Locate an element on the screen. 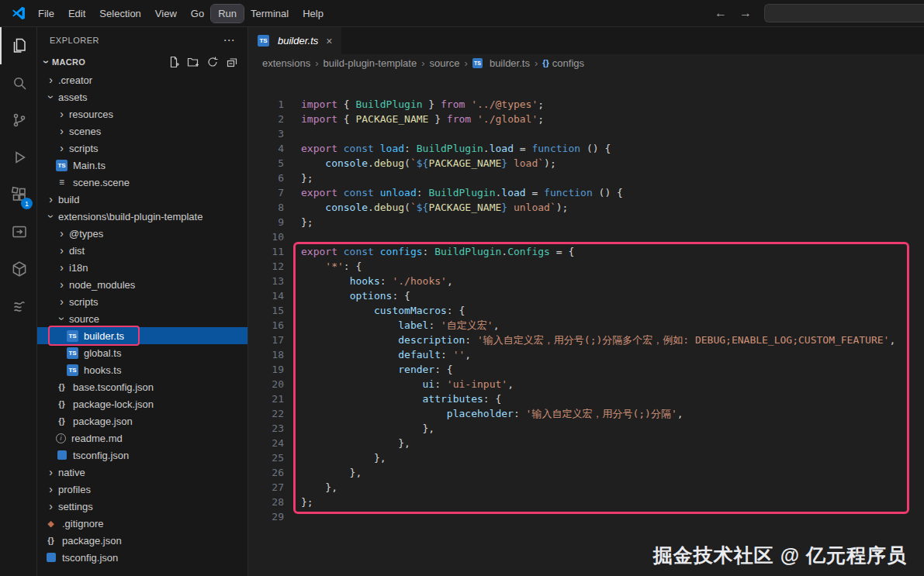  menu-selection: Selection is located at coordinates (119, 14).